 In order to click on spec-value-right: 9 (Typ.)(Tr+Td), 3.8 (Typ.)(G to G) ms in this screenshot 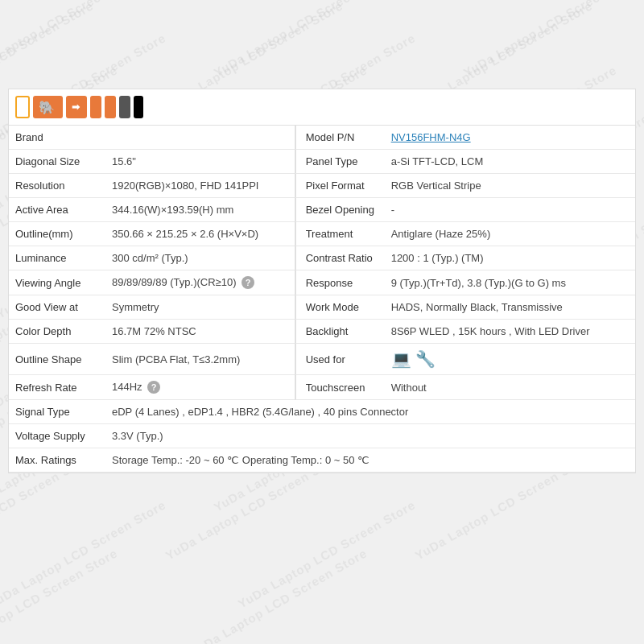, I will do `click(510, 283)`.